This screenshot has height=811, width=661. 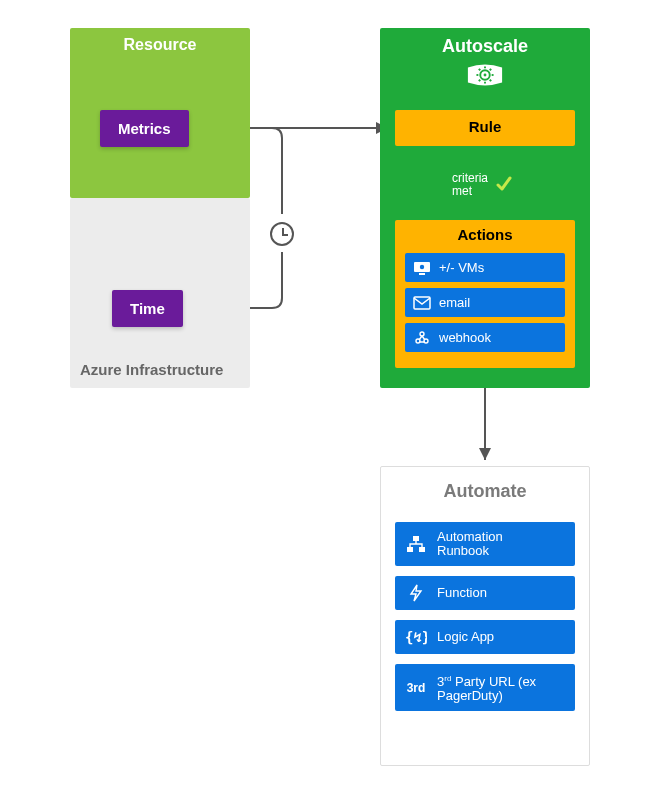 I want to click on rule-node: Rule, so click(x=485, y=128).